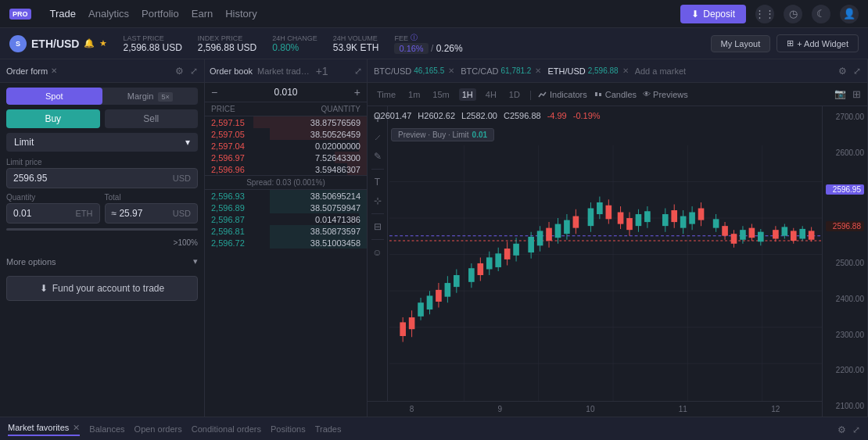  I want to click on time-15m: 15m, so click(441, 95).